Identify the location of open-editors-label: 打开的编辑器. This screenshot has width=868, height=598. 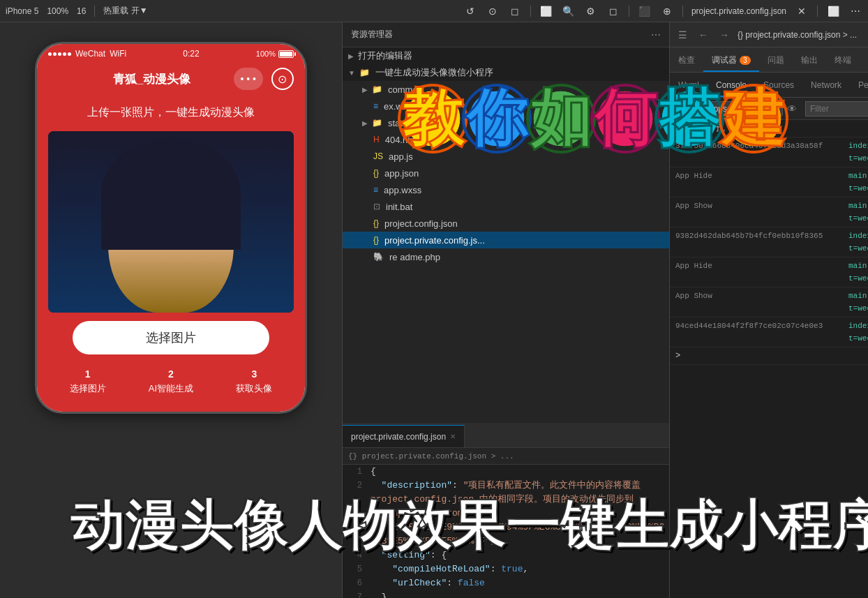
(385, 56).